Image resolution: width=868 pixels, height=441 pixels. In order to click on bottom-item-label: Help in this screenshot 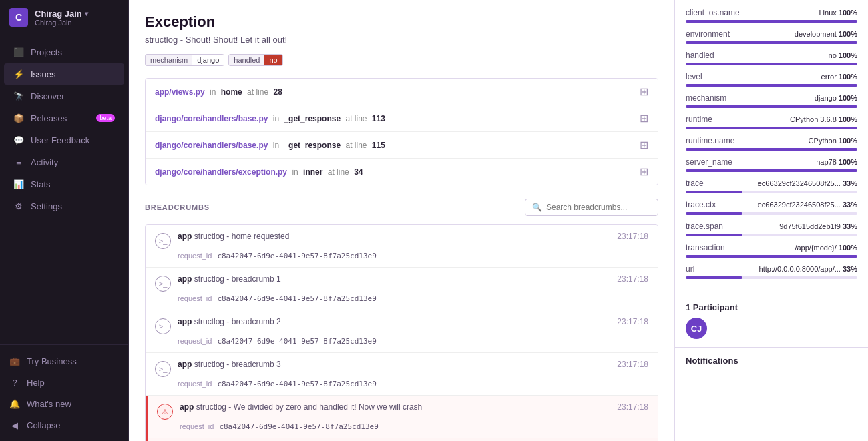, I will do `click(36, 383)`.